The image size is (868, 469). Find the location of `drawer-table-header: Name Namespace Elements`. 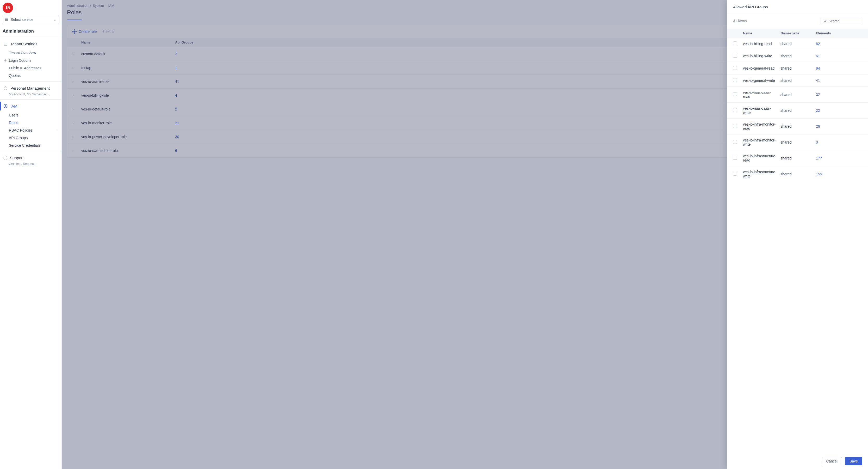

drawer-table-header: Name Namespace Elements is located at coordinates (798, 33).